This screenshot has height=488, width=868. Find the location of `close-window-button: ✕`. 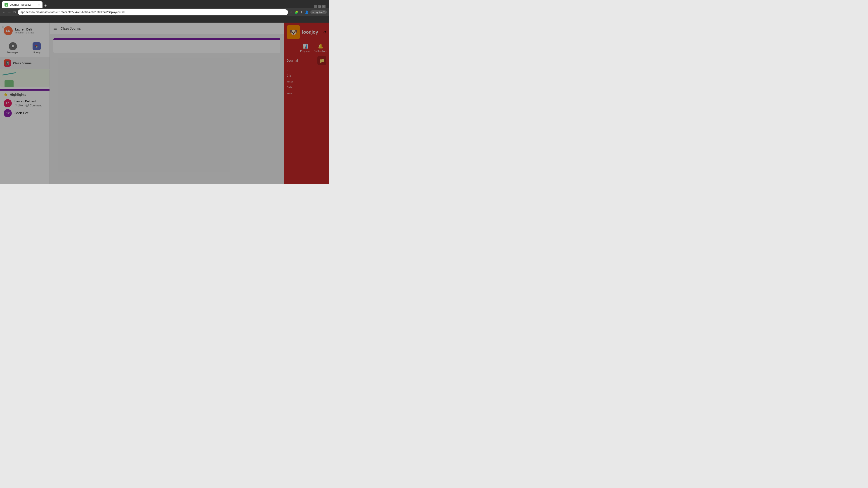

close-window-button: ✕ is located at coordinates (324, 7).